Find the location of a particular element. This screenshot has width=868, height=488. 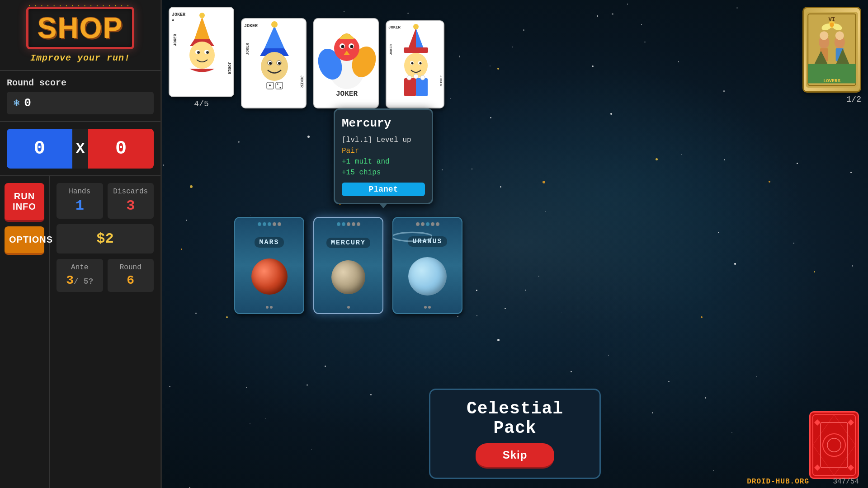

uranus-orb is located at coordinates (428, 277).